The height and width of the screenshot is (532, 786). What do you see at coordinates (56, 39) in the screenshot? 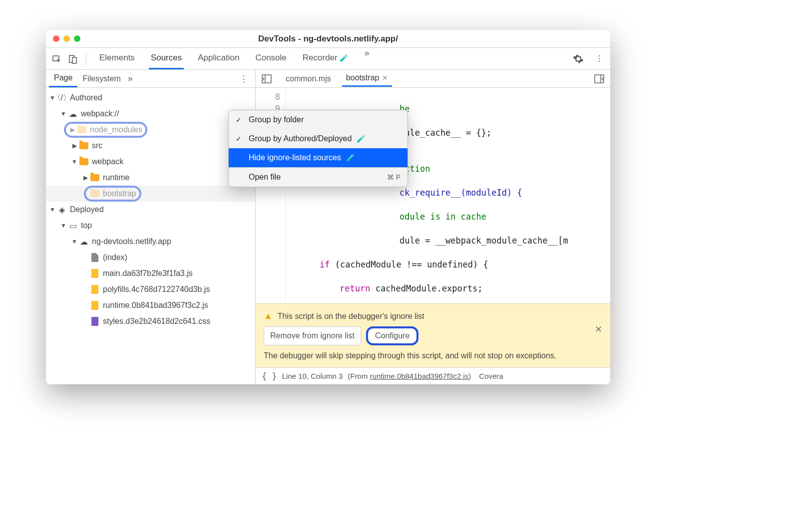
I see `close-window-button` at bounding box center [56, 39].